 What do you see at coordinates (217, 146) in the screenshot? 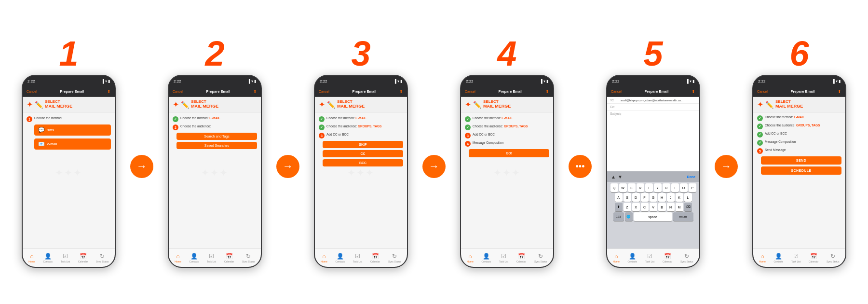
I see `saved-searches-btn: Saved Searches` at bounding box center [217, 146].